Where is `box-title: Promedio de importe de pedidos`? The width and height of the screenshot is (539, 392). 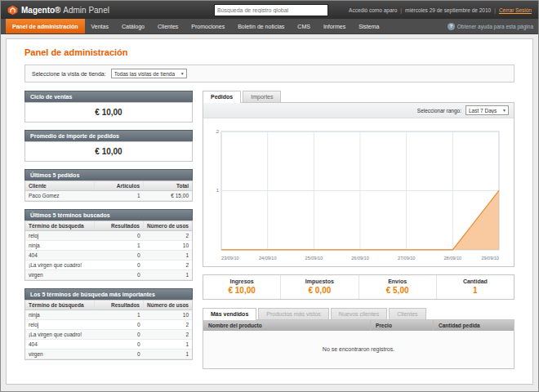 box-title: Promedio de importe de pedidos is located at coordinates (109, 136).